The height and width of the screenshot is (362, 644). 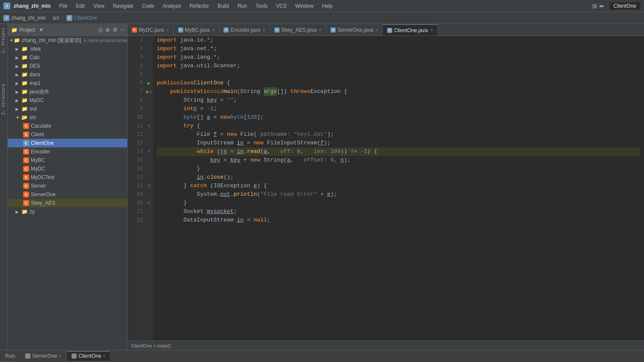 What do you see at coordinates (68, 177) in the screenshot?
I see `tree-item-mydctest: C MyDCTest` at bounding box center [68, 177].